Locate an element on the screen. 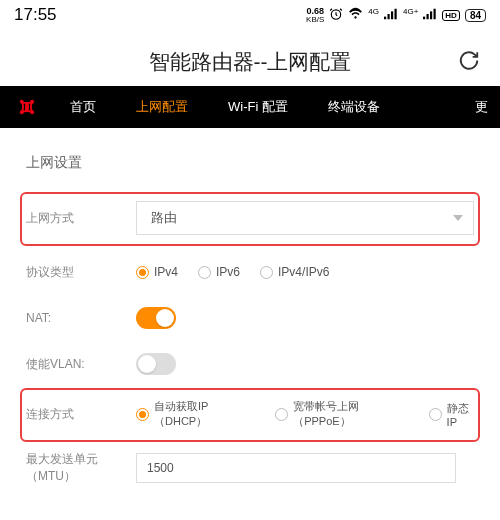 Image resolution: width=500 pixels, height=520 pixels. wifi-icon is located at coordinates (356, 15).